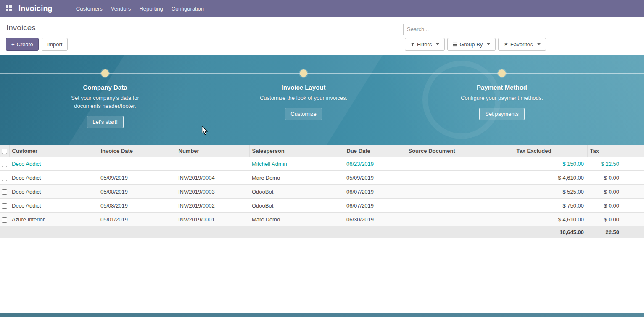  I want to click on menu-vendors: Vendors, so click(121, 8).